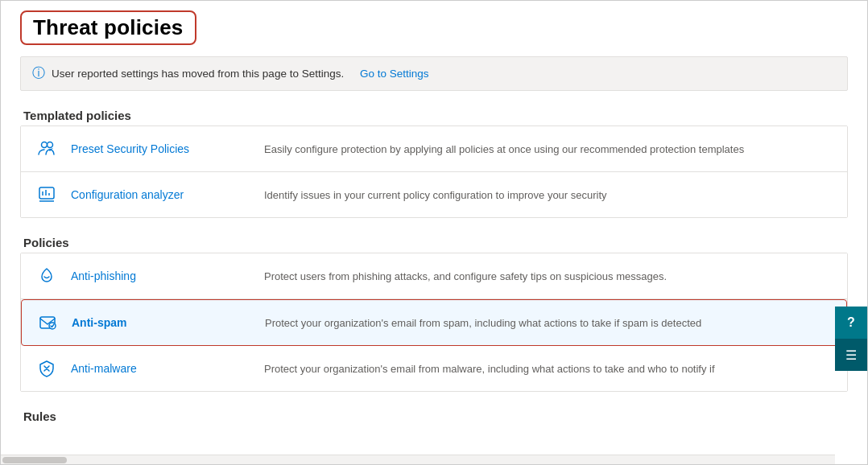  I want to click on templated-policies-heading: Templated policies, so click(434, 116).